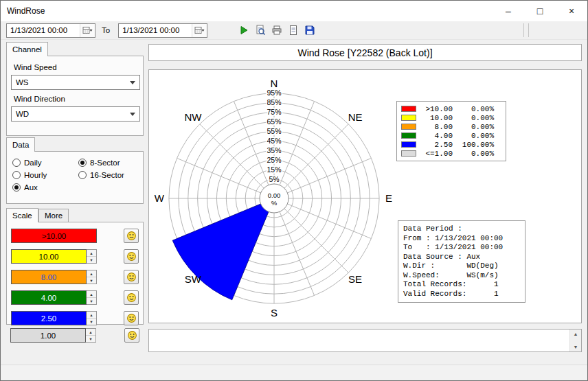 This screenshot has height=381, width=588. Describe the element at coordinates (43, 30) in the screenshot. I see `date-from-value: 1/13/2021 00:00` at that location.